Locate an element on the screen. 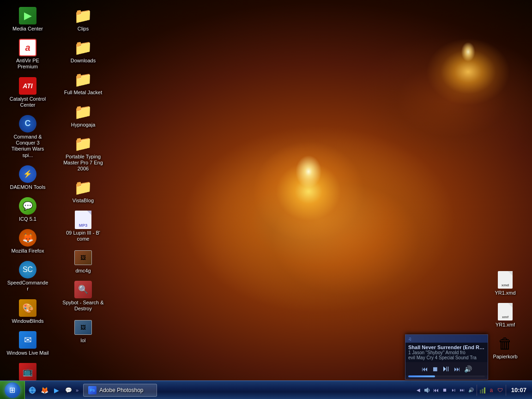 The height and width of the screenshot is (399, 532). media-player-title-bar: ♫ is located at coordinates (447, 339).